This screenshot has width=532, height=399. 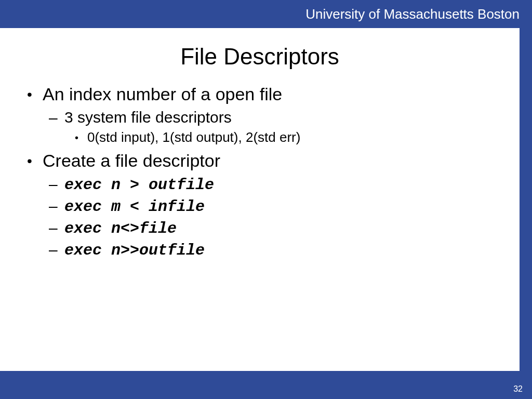 I want to click on list-item: 0(std input), 1(std output), 2(std err), so click(x=282, y=137).